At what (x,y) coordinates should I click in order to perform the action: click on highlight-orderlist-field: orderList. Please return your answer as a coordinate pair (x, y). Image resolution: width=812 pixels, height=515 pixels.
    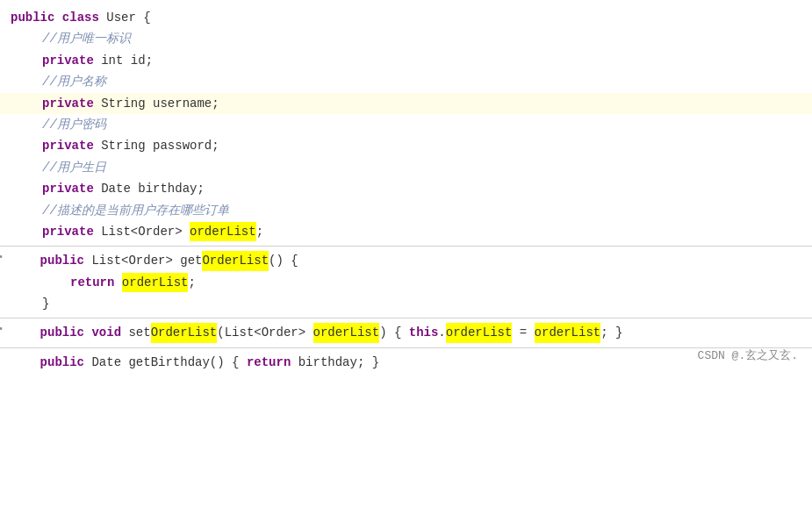
    Looking at the image, I should click on (223, 232).